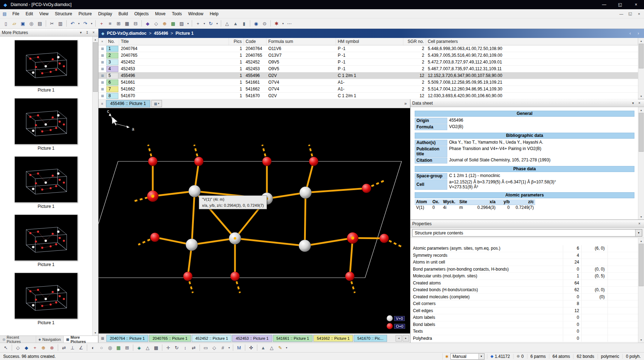  What do you see at coordinates (81, 339) in the screenshot?
I see `sidebar-tab: ▦ More Pictures` at bounding box center [81, 339].